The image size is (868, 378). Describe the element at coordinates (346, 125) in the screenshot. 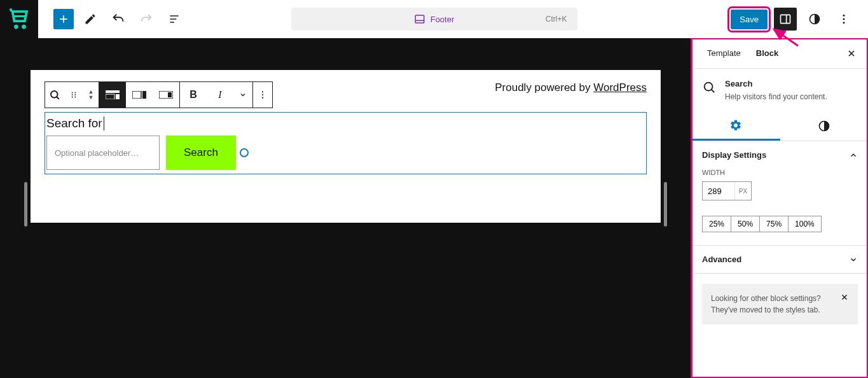

I see `search-label-input: Search for` at that location.